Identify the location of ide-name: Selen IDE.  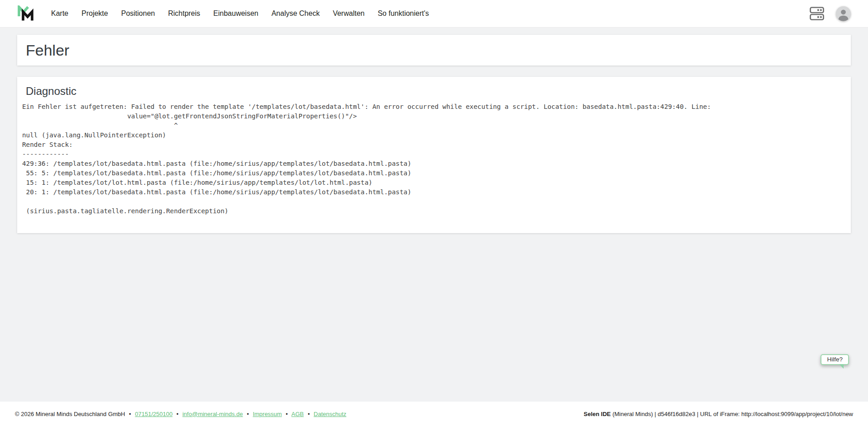
(597, 414).